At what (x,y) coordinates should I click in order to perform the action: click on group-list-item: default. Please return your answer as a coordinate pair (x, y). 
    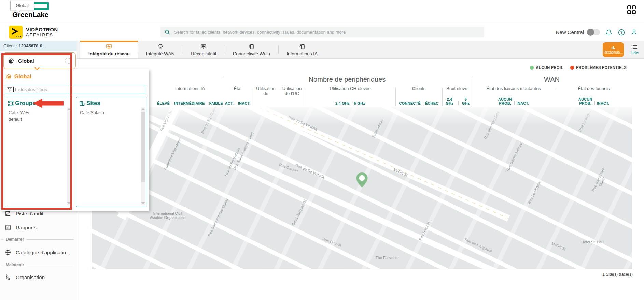
    Looking at the image, I should click on (37, 119).